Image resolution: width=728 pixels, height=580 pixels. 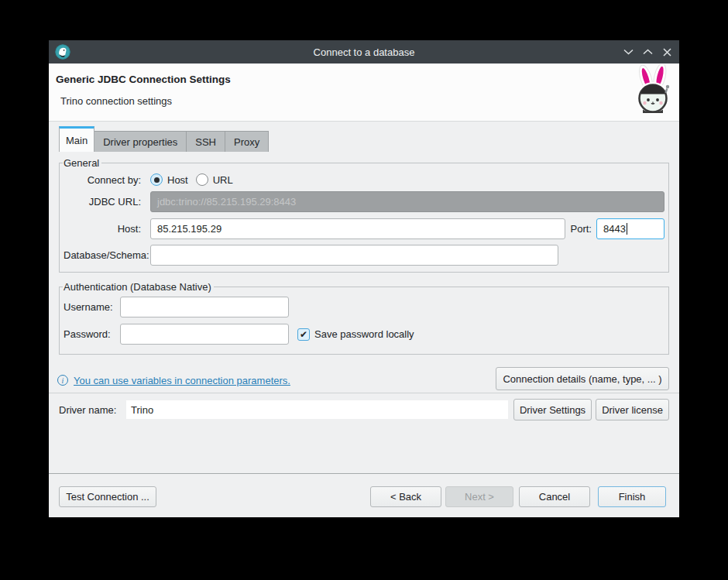 I want to click on save-password-checkbox: ✔, so click(x=304, y=335).